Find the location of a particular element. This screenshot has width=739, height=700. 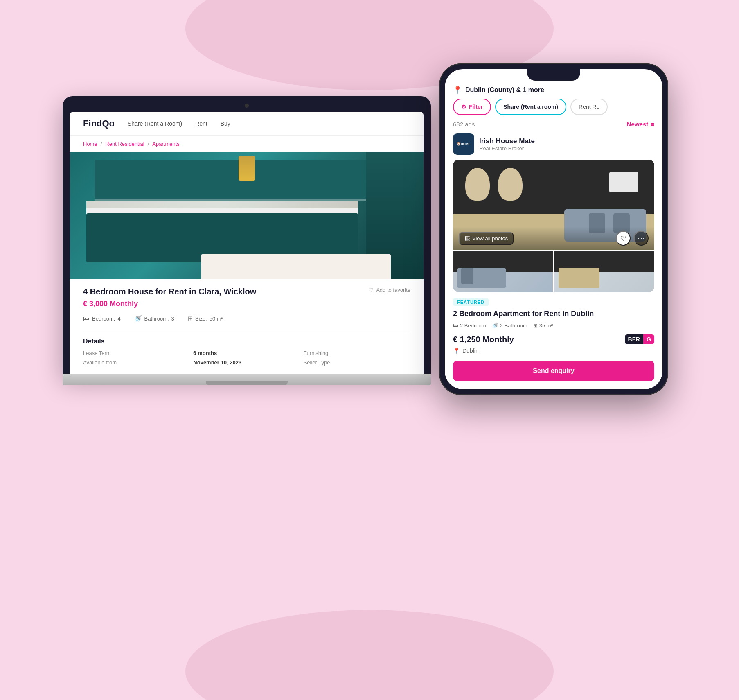

view-all-photos-button: 🖼 View all photos is located at coordinates (486, 238).